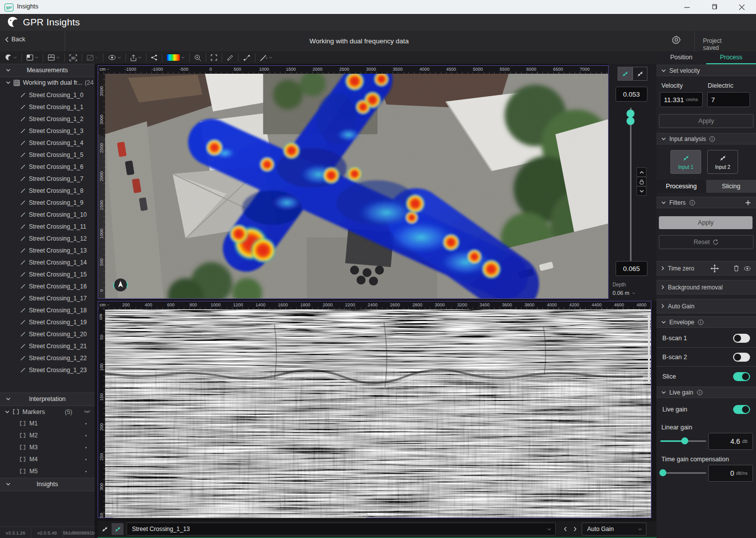 The width and height of the screenshot is (756, 538). What do you see at coordinates (706, 287) in the screenshot?
I see `background-removal-step-row: Background removal` at bounding box center [706, 287].